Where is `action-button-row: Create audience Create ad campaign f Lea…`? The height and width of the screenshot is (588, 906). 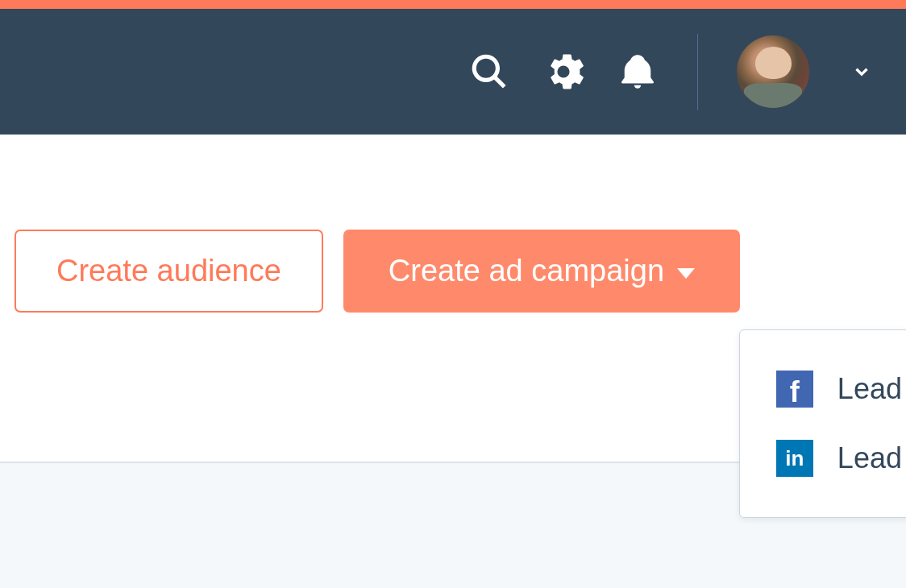
action-button-row: Create audience Create ad campaign f Lea… is located at coordinates (453, 271).